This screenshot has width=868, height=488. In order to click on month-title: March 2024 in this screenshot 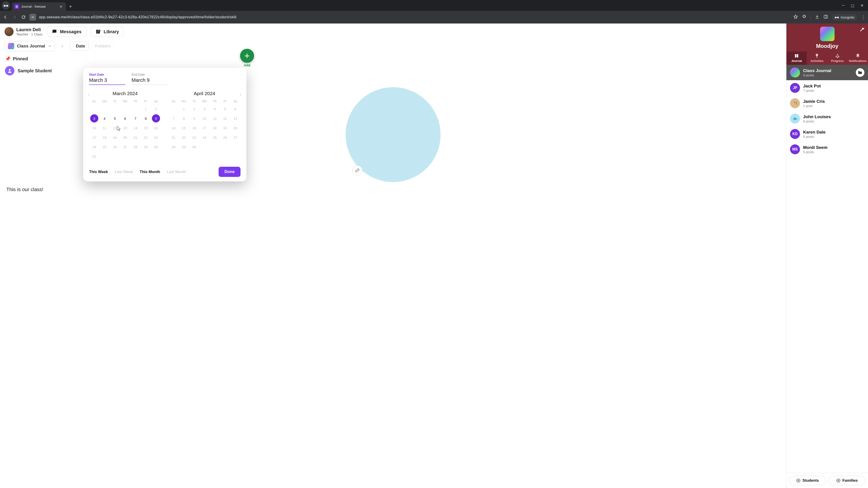, I will do `click(125, 94)`.